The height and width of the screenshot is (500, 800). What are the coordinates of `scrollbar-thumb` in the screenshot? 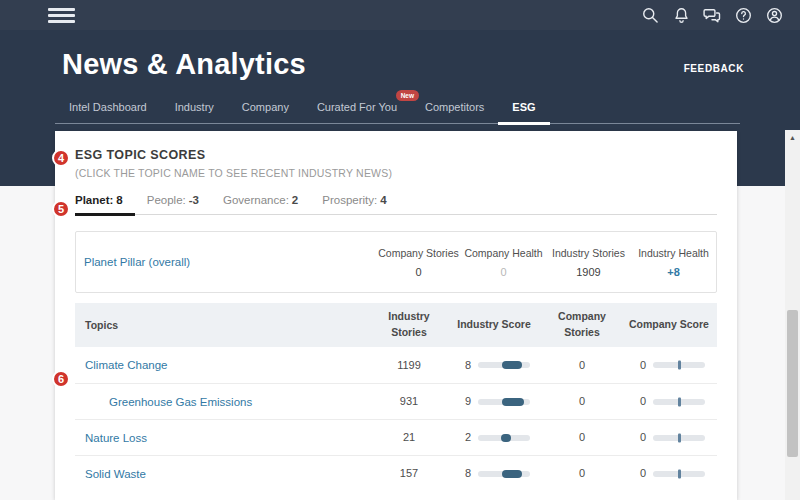 It's located at (792, 384).